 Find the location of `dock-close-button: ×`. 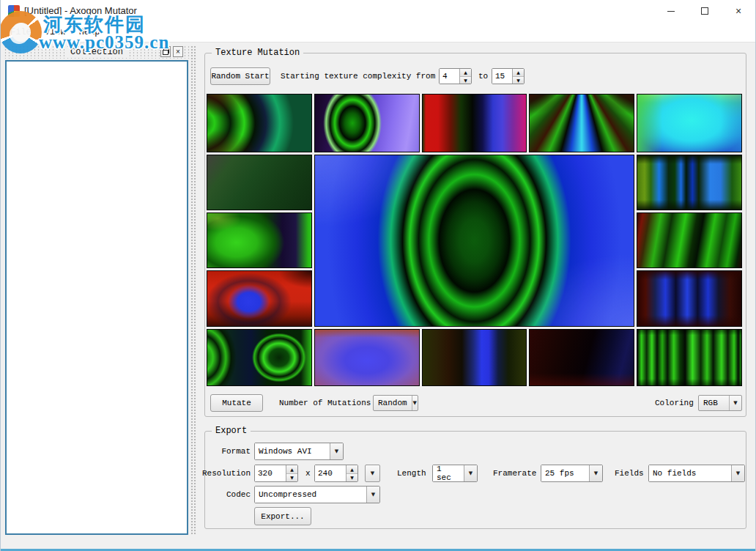

dock-close-button: × is located at coordinates (178, 51).